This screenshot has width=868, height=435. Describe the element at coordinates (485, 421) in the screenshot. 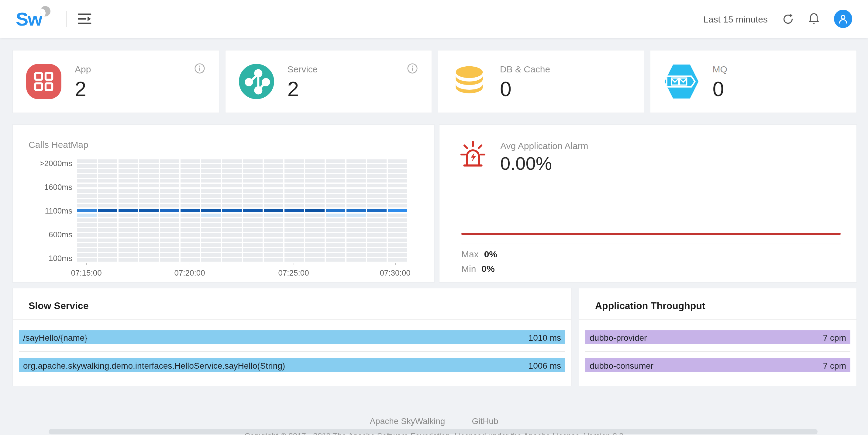

I see `footer-link-github: GitHub` at that location.